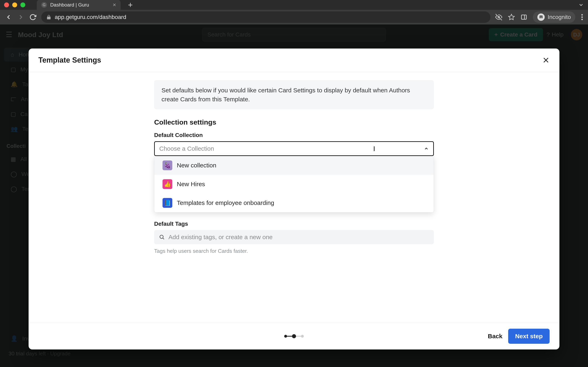 The height and width of the screenshot is (367, 588). What do you see at coordinates (294, 224) in the screenshot?
I see `field-label-tags: Default Tags` at bounding box center [294, 224].